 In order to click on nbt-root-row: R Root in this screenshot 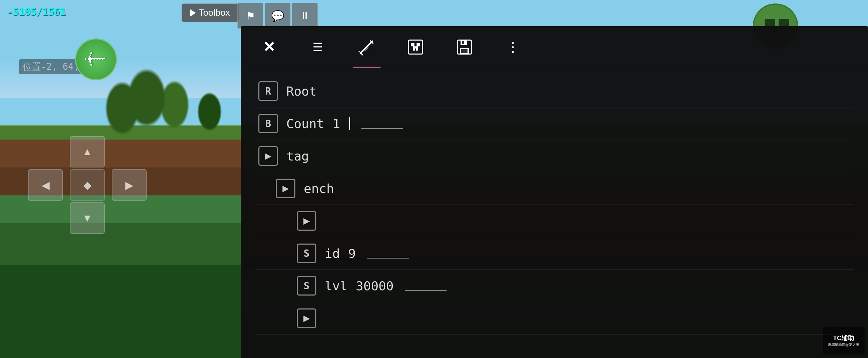, I will do `click(554, 91)`.